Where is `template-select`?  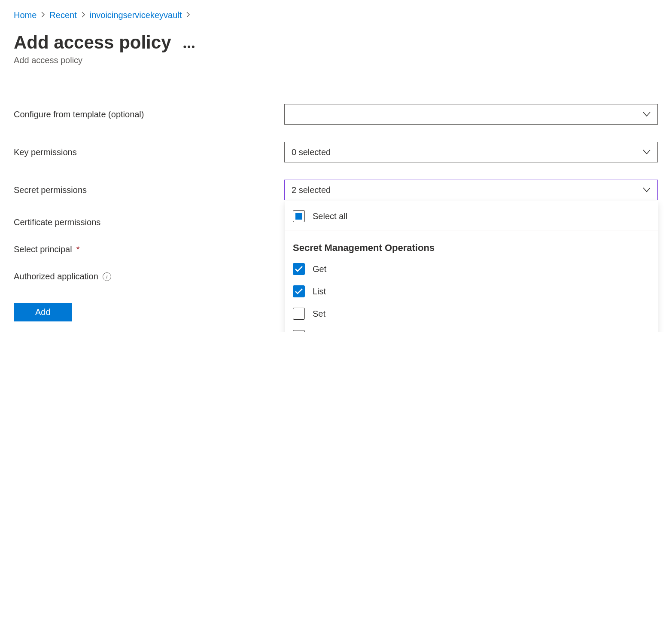 template-select is located at coordinates (471, 114).